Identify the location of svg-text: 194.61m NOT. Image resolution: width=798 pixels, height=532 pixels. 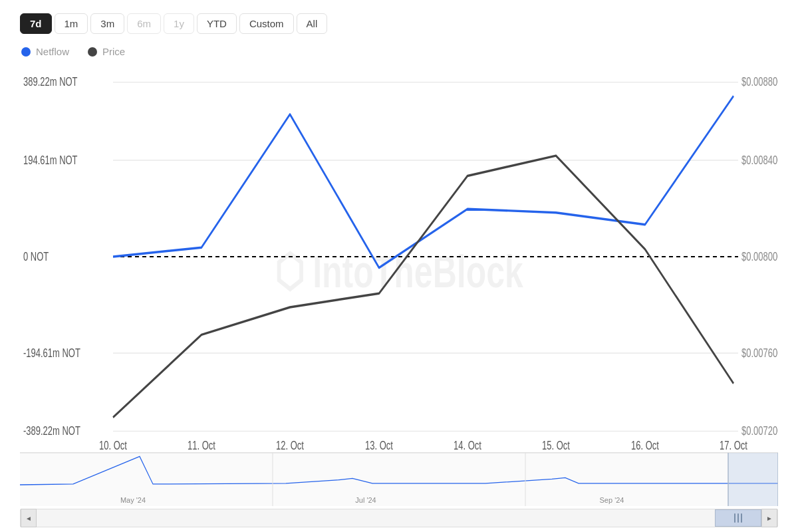
(51, 160).